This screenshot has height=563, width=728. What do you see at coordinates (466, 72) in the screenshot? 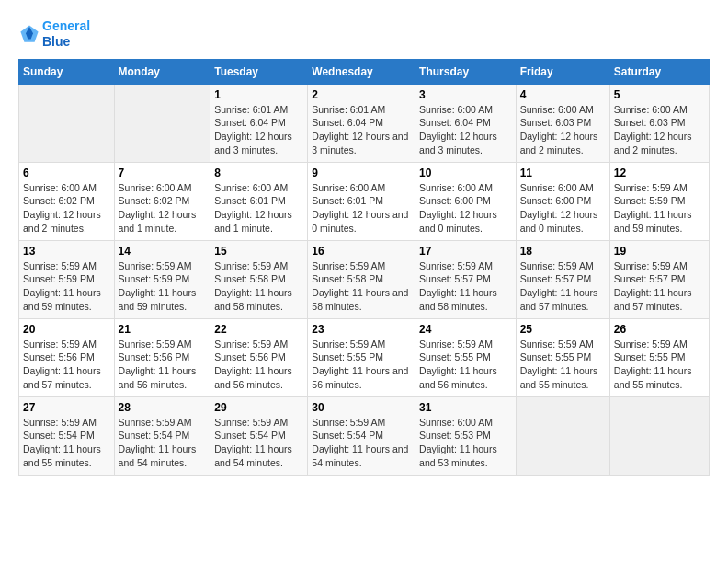
I see `header-cell-thursday: Thursday` at bounding box center [466, 72].